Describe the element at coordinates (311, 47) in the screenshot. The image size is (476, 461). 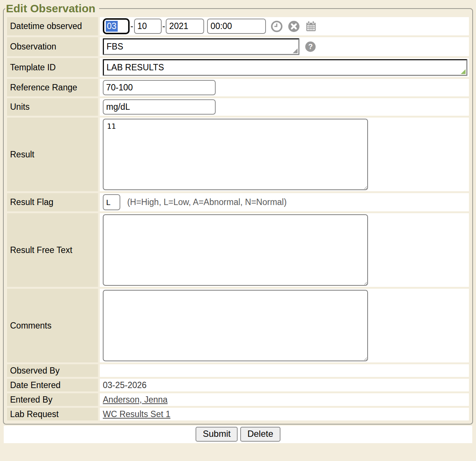
I see `help-icon: ?` at that location.